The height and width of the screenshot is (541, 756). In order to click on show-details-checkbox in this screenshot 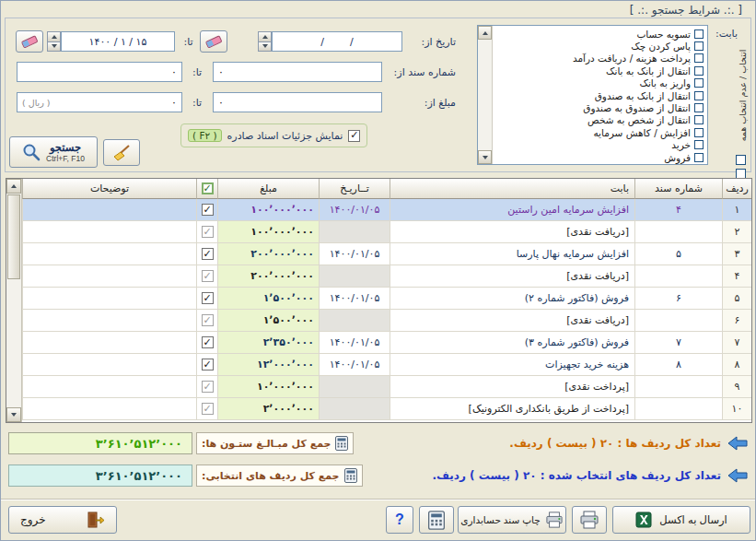, I will do `click(354, 136)`.